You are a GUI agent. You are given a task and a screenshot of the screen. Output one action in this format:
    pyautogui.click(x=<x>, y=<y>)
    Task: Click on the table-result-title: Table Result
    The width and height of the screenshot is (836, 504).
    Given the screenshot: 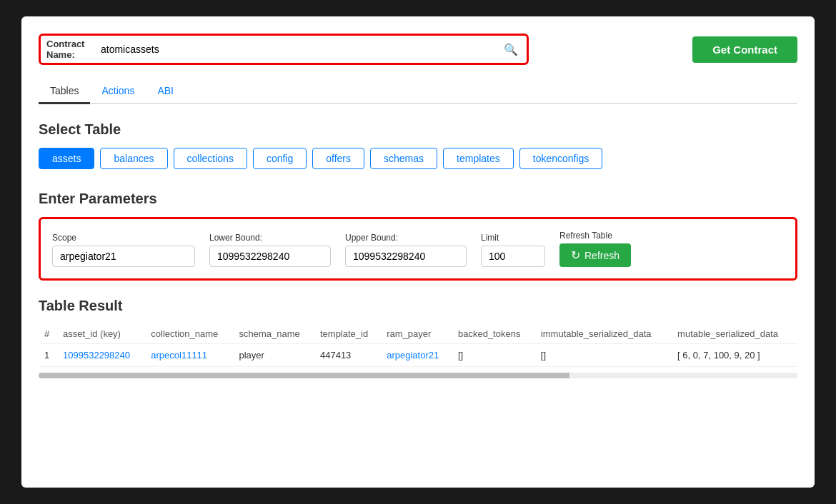 What is the action you would take?
    pyautogui.click(x=418, y=306)
    